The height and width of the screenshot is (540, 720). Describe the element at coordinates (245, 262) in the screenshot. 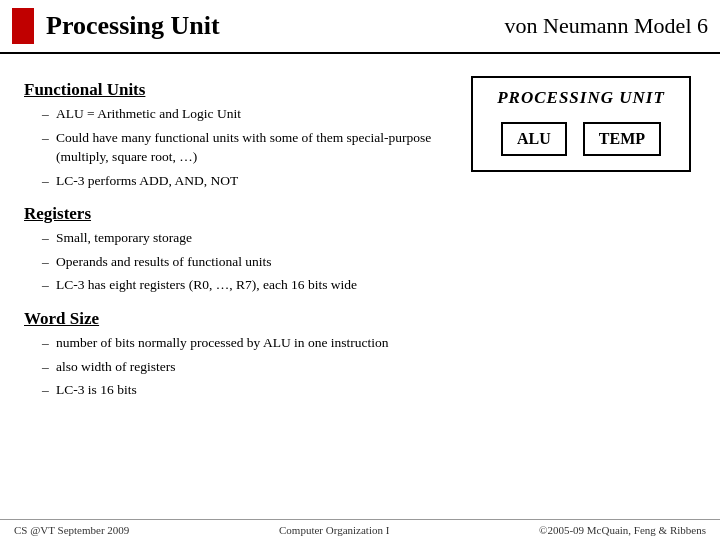

I see `registers-list: Small, temporary storage Operands and re…` at that location.